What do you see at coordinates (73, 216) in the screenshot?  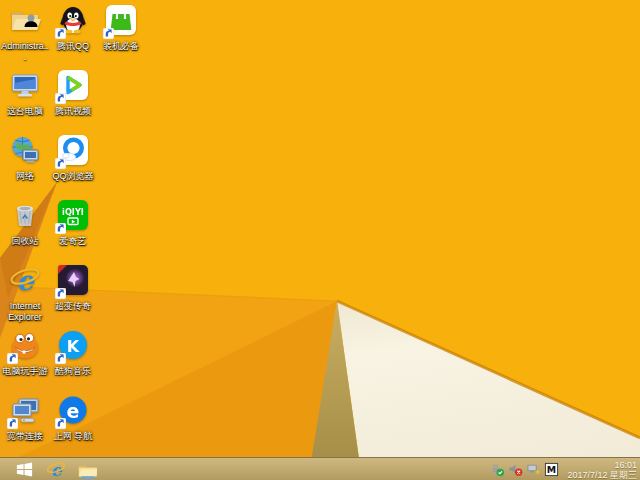 I see `iqiyi-icon: iQIYI` at bounding box center [73, 216].